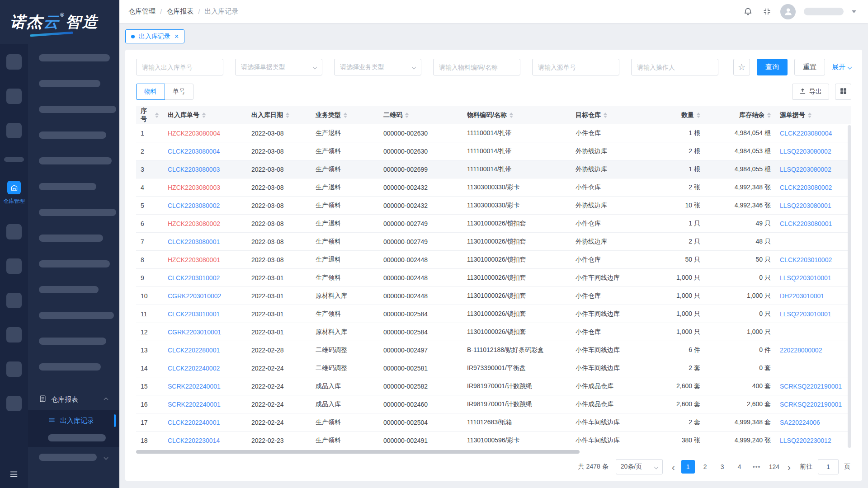  Describe the element at coordinates (813, 422) in the screenshot. I see `table-cell: SA220224006` at that location.